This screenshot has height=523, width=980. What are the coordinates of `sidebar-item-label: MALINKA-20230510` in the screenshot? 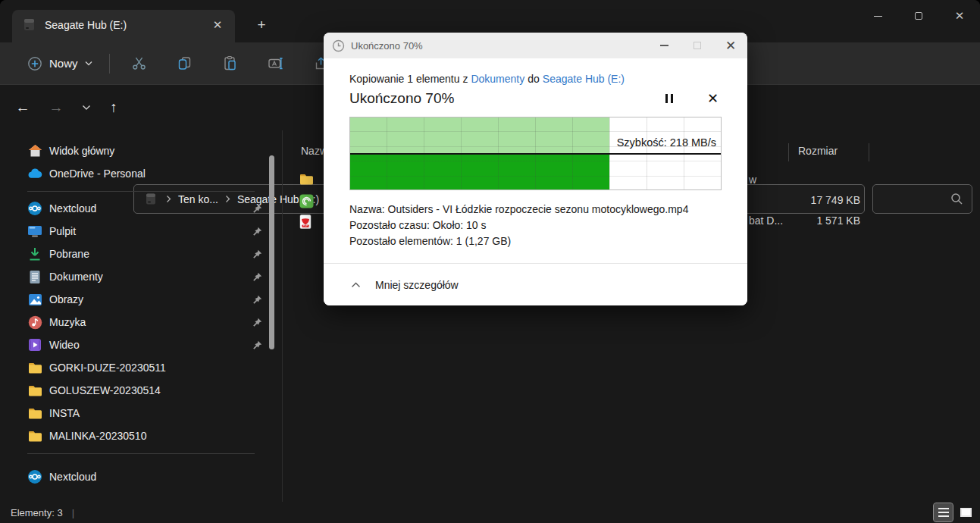 It's located at (98, 436).